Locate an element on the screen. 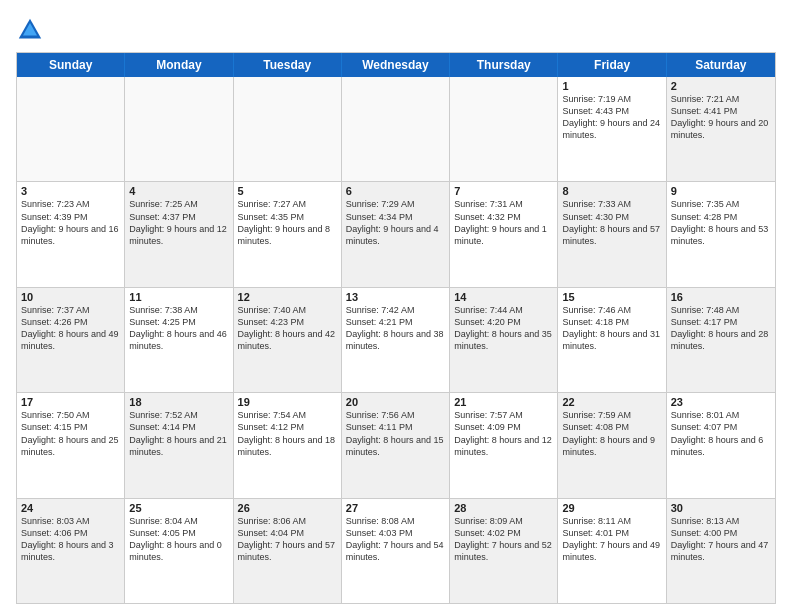  day-number: 10 is located at coordinates (70, 297).